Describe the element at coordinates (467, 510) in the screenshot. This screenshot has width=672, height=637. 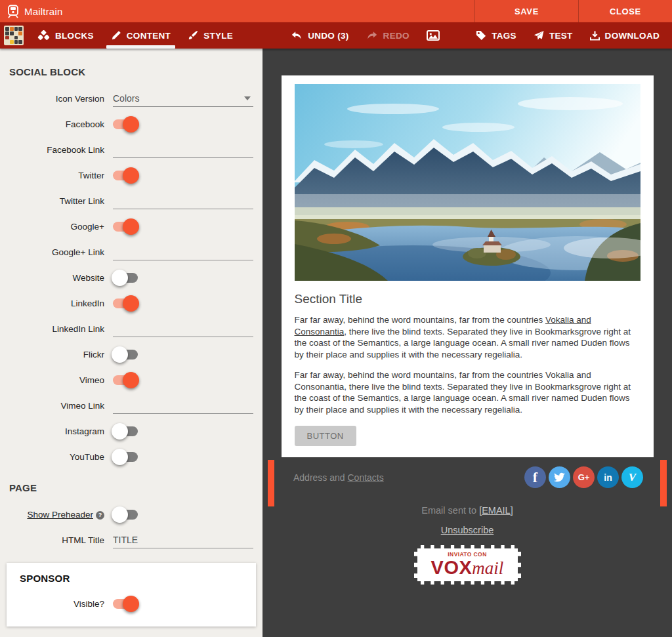
I see `sent-to-line: Email sent to [EMAIL]` at that location.